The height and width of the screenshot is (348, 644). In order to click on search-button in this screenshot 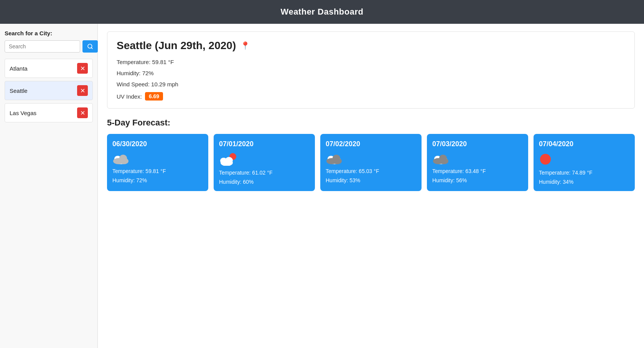, I will do `click(90, 46)`.